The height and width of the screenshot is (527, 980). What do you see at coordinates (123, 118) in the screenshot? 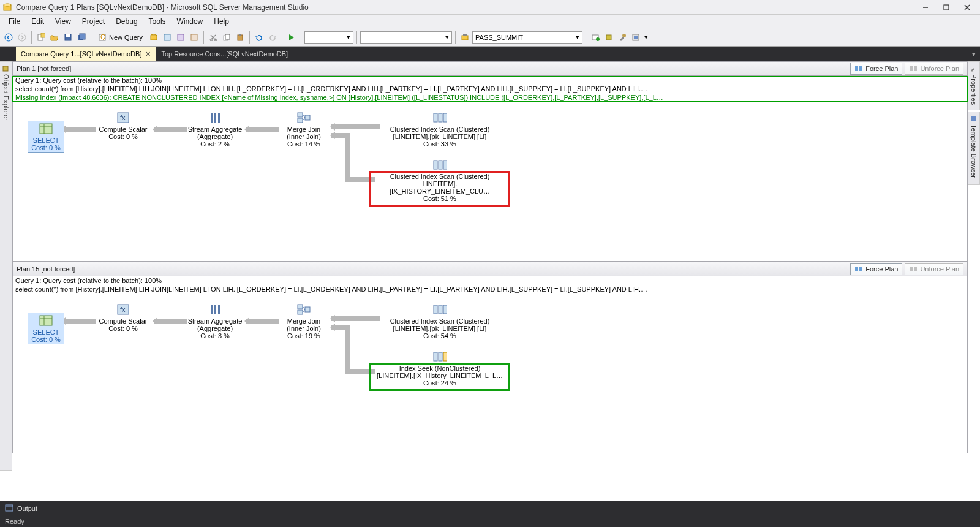
I see `compute-icon: fx` at bounding box center [123, 118].